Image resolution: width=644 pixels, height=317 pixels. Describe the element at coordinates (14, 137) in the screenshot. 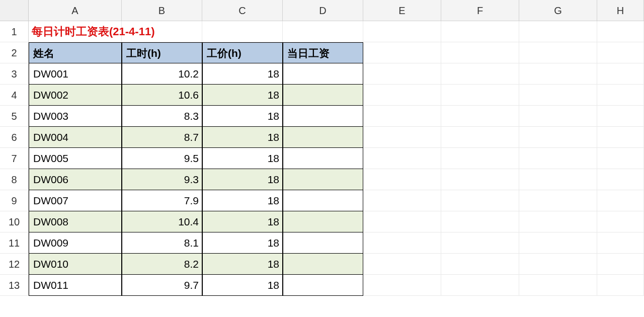

I see `row-header-6: 6` at that location.